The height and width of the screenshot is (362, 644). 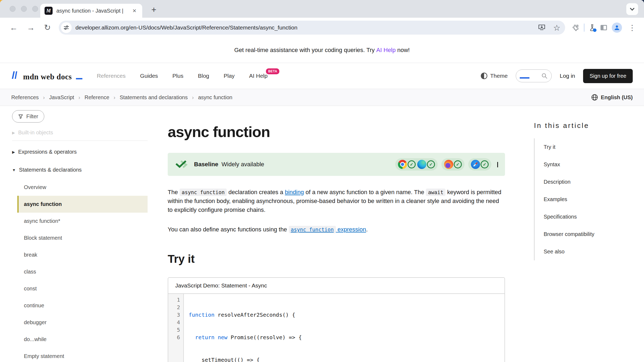 I want to click on baseline-banner: Baseline Widely available ✓ ✓ ✓ ✓, so click(x=336, y=164).